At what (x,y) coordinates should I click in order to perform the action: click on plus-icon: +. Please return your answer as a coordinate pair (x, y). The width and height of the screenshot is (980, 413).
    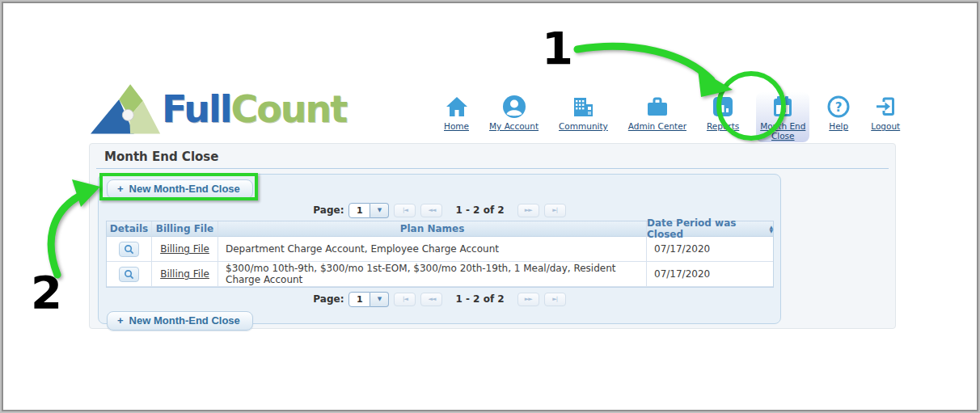
    Looking at the image, I should click on (120, 320).